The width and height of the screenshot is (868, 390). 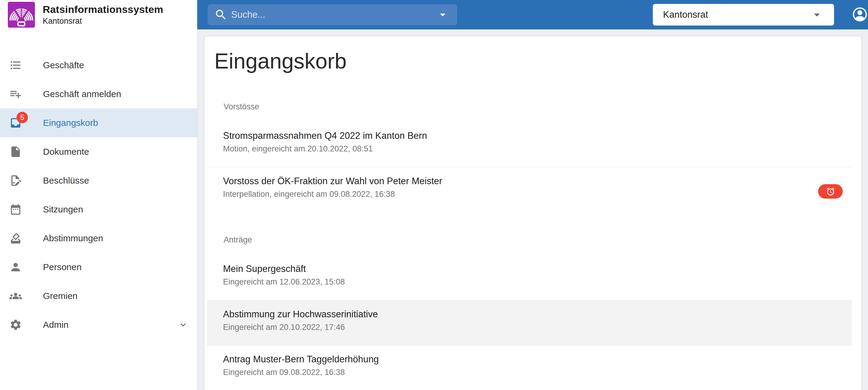 What do you see at coordinates (16, 296) in the screenshot?
I see `groups-icon` at bounding box center [16, 296].